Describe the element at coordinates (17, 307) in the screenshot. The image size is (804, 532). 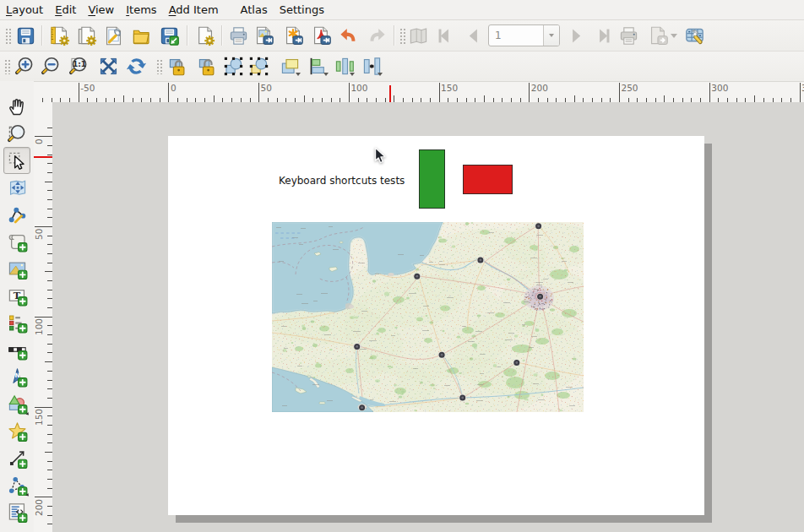
I see `toolbox: T N` at that location.